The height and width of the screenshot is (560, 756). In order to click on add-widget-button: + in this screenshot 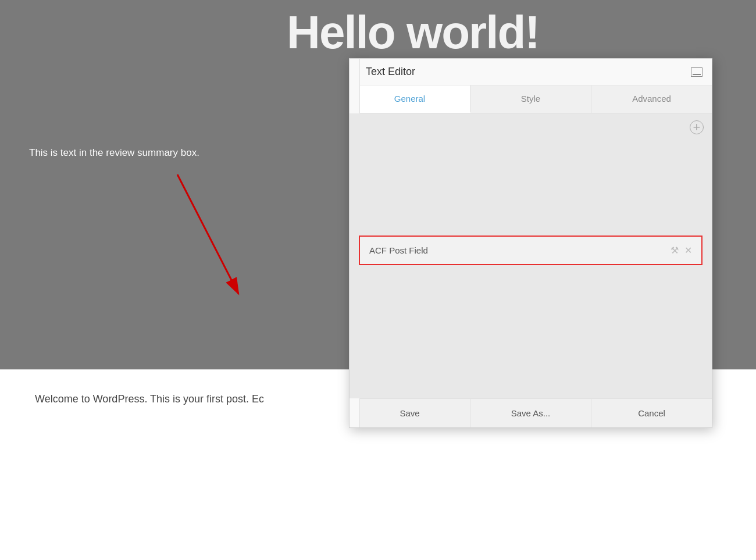, I will do `click(697, 127)`.